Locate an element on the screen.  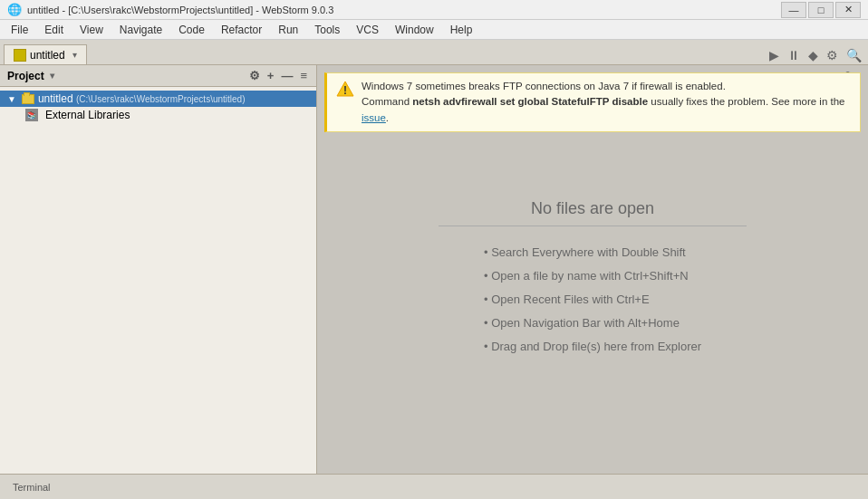
hint-item: Open a file by name with Ctrl+Shift+N is located at coordinates (593, 276).